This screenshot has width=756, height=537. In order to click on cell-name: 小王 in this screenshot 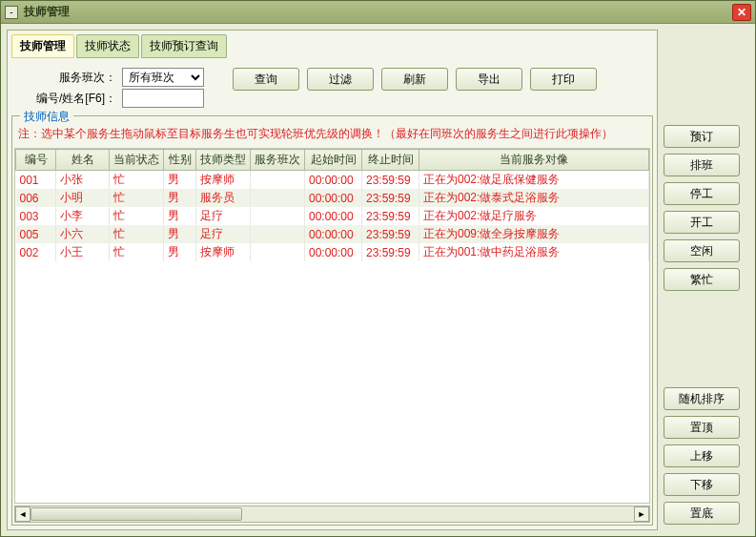, I will do `click(83, 252)`.